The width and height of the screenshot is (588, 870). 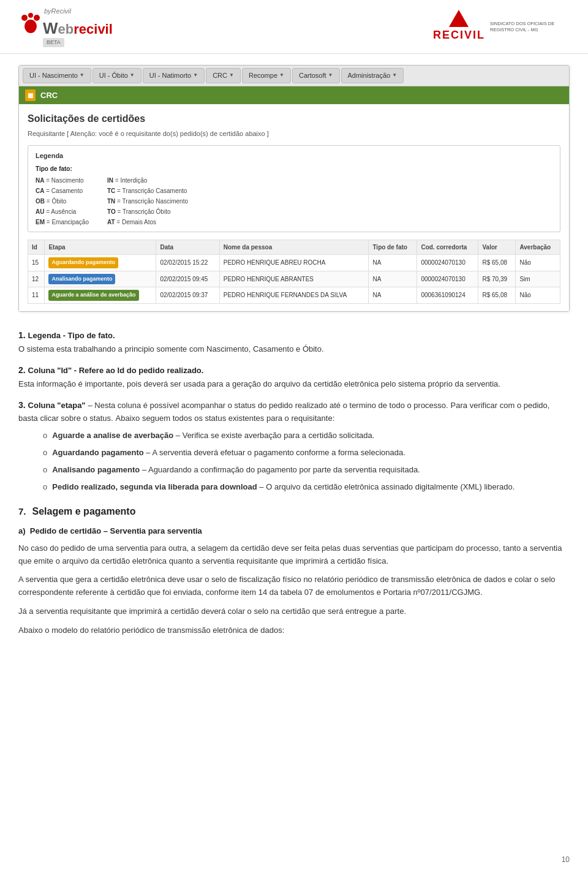 What do you see at coordinates (30, 23) in the screenshot?
I see `webrecivil-icon` at bounding box center [30, 23].